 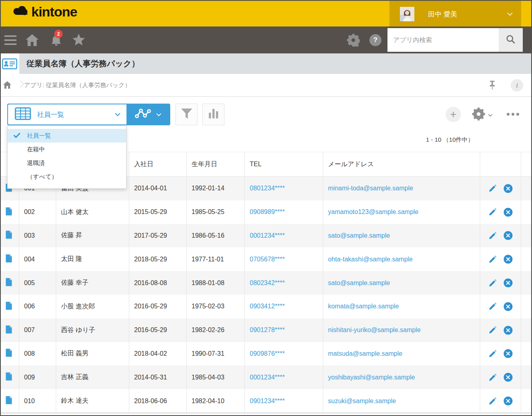 What do you see at coordinates (402, 259) in the screenshot?
I see `email-link: ohta-takashi@sample.sample` at bounding box center [402, 259].